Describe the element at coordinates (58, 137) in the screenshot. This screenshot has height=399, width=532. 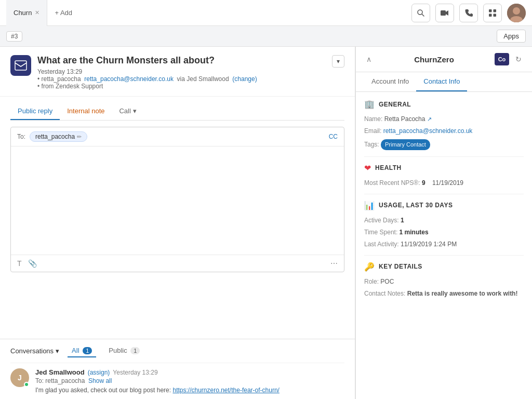
I see `recipient-tag: retta_pacocha ✏` at that location.